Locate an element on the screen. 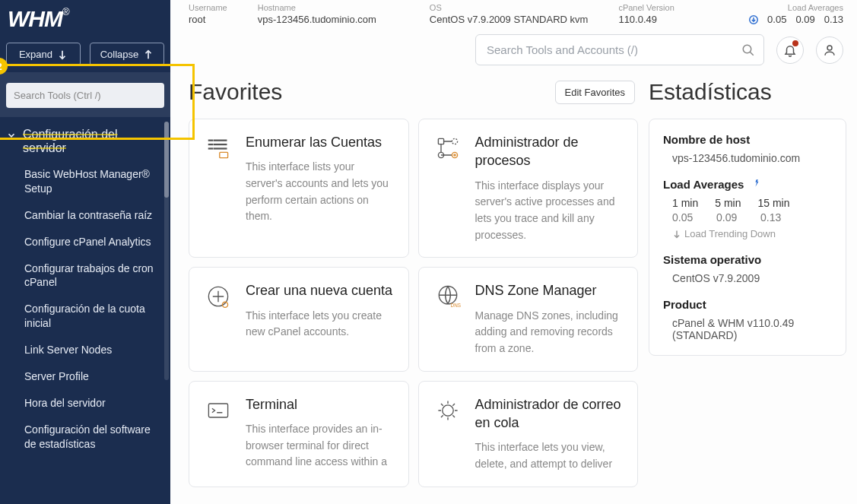 Image resolution: width=857 pixels, height=504 pixels. topbar-load-averages: Load Averages 0.05 0.09 0.13 is located at coordinates (796, 14).